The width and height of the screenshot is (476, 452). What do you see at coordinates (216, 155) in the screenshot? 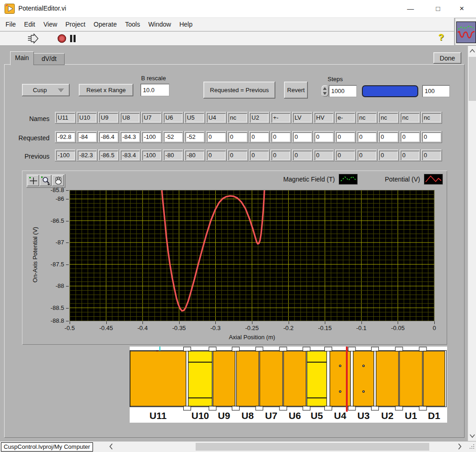
I see `previous-field-7: 0` at bounding box center [216, 155].